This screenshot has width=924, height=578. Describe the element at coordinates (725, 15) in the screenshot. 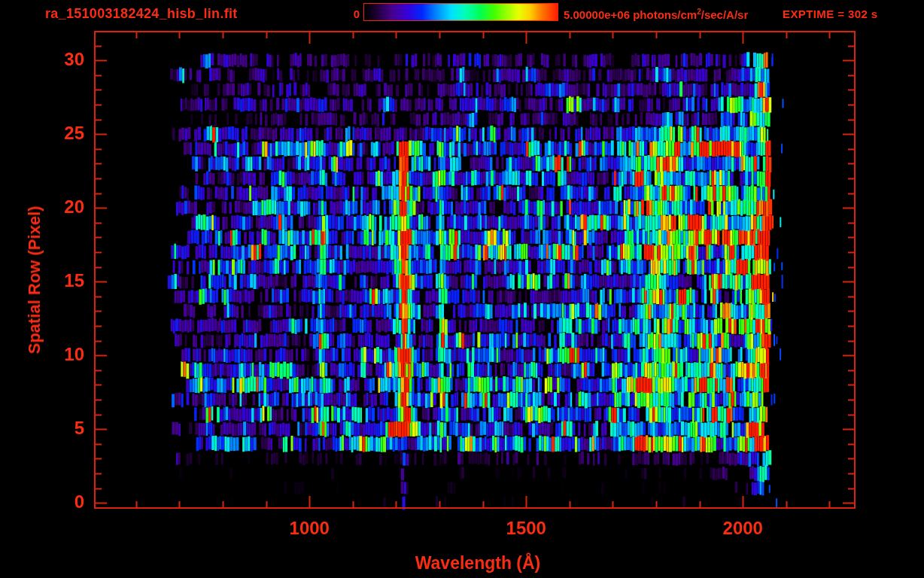

I see `colorbar-units-suffix: /sec/A/sr` at that location.